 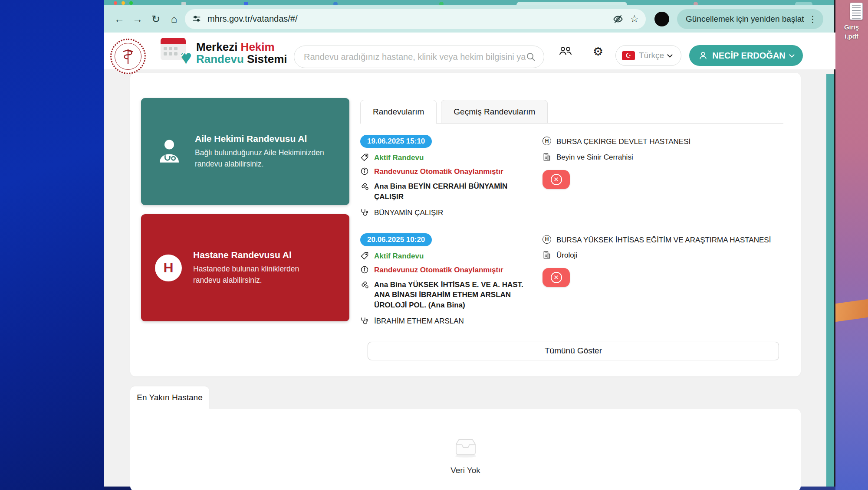 I want to click on appointment-clinic: Ana Bina YÜKSEK İHTİSAS E. VE A. HAST. A…, so click(x=450, y=295).